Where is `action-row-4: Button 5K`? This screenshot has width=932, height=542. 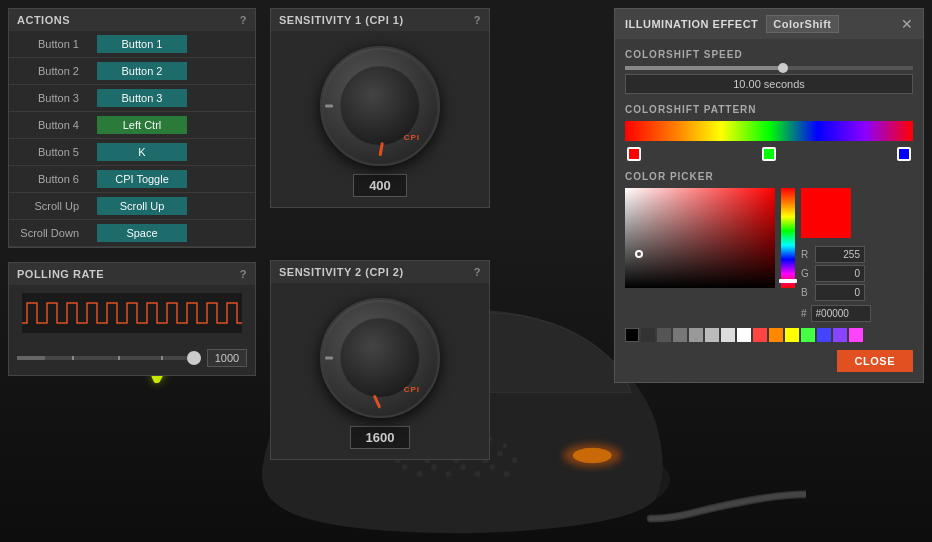 action-row-4: Button 5K is located at coordinates (132, 152).